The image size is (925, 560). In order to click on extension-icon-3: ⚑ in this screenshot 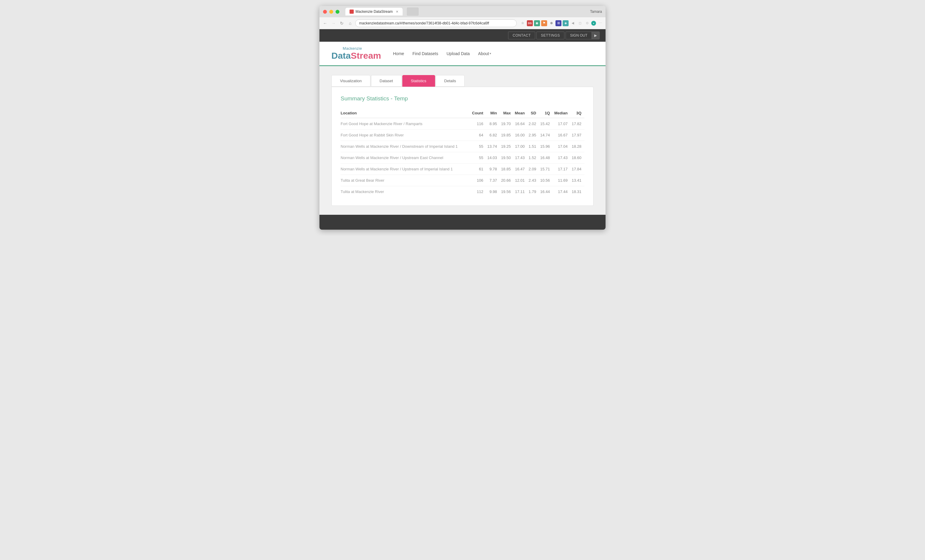, I will do `click(544, 23)`.